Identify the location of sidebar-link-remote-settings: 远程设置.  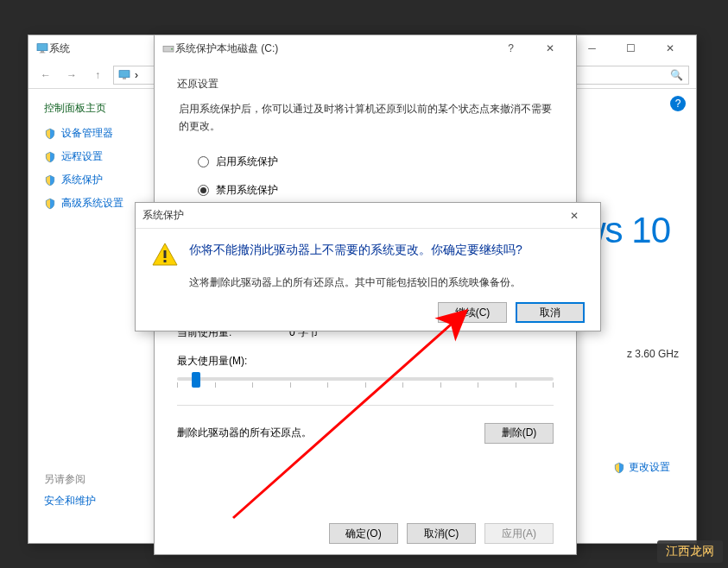
(93, 157).